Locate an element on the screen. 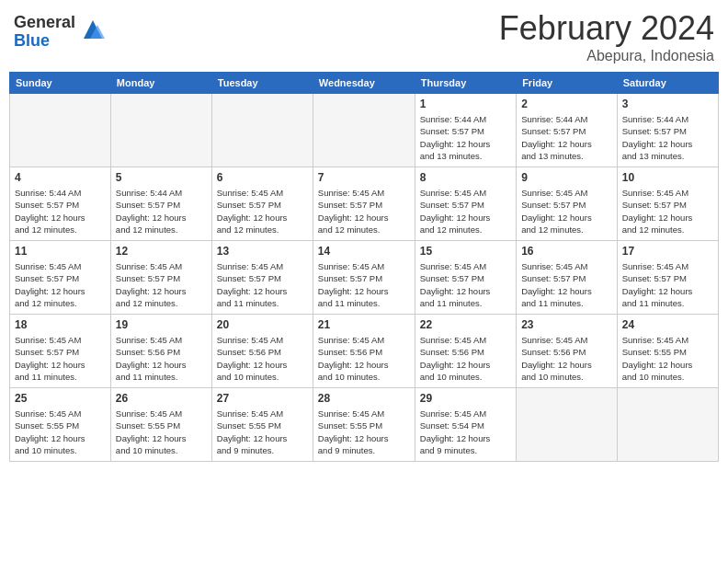 The height and width of the screenshot is (563, 728). logo: General Blue is located at coordinates (61, 32).